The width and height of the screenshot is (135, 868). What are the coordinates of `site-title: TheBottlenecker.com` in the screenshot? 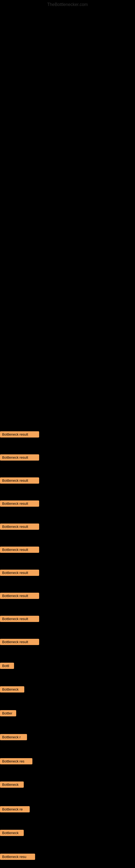 It's located at (68, 3).